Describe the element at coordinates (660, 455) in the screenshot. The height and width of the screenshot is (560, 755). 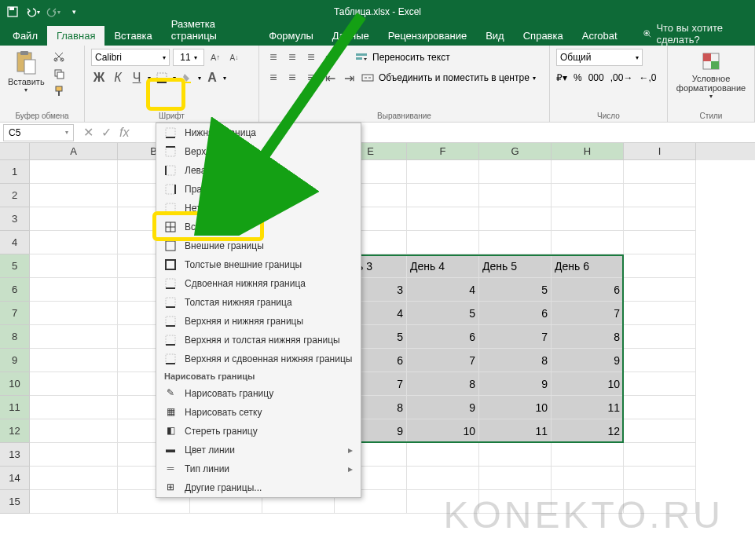
I see `cell-I13` at that location.